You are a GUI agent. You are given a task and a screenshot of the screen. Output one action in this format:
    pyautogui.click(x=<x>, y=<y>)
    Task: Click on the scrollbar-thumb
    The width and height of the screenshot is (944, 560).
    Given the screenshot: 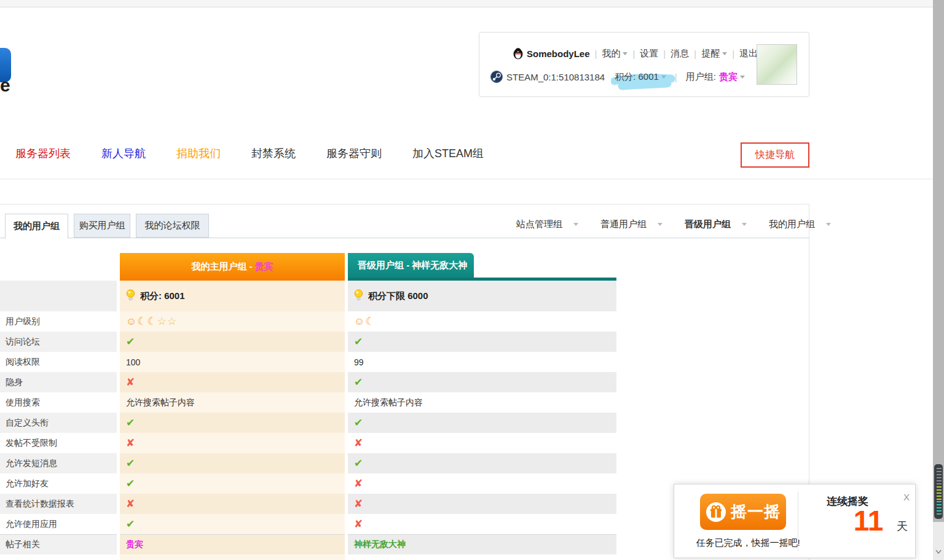 What is the action you would take?
    pyautogui.click(x=938, y=261)
    